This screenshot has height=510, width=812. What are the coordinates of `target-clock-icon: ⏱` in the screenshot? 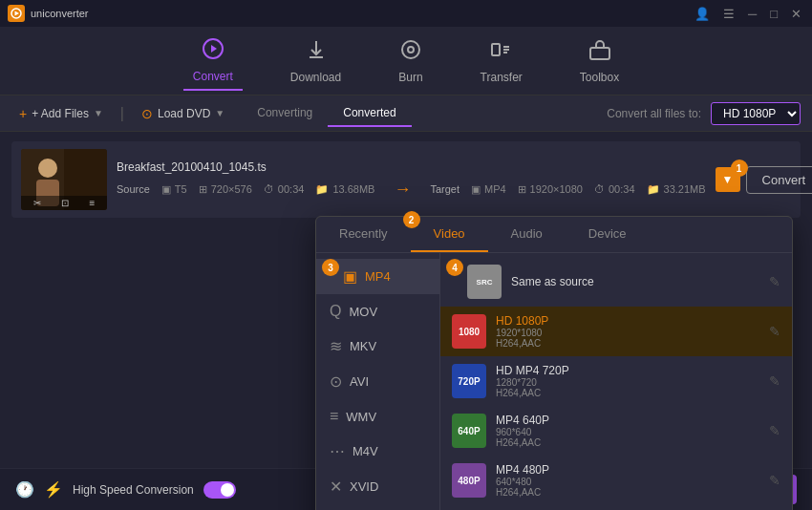 It's located at (600, 189).